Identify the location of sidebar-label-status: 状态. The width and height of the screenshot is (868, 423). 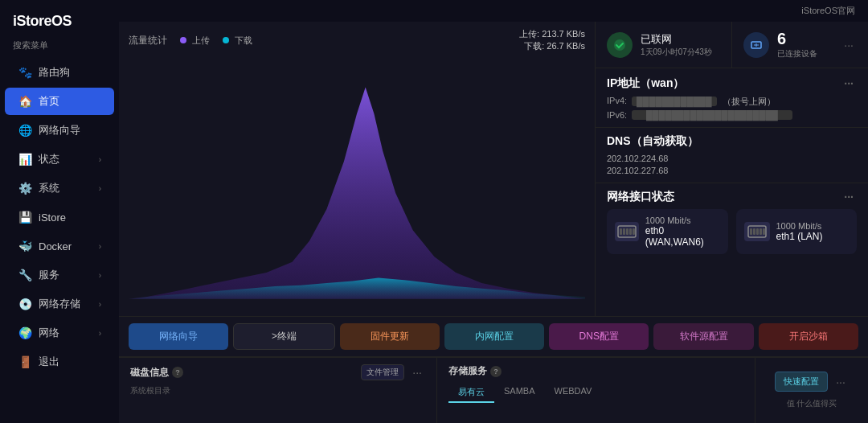
(49, 159).